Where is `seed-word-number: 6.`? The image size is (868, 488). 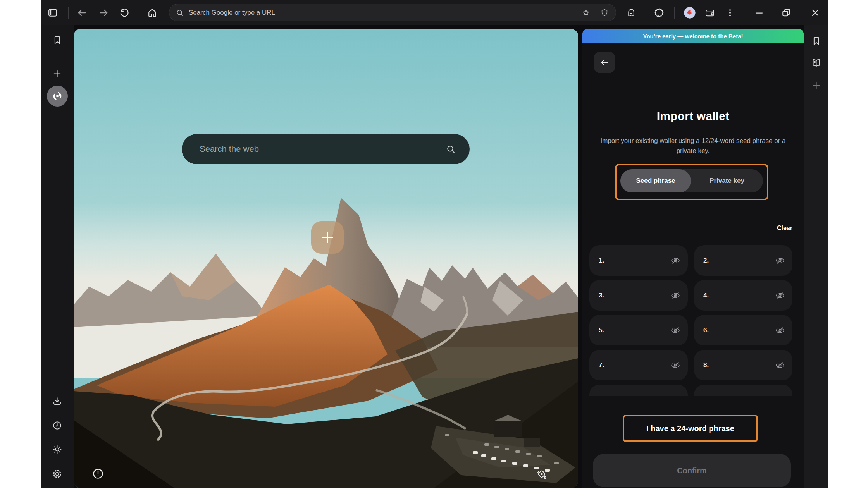
seed-word-number: 6. is located at coordinates (739, 330).